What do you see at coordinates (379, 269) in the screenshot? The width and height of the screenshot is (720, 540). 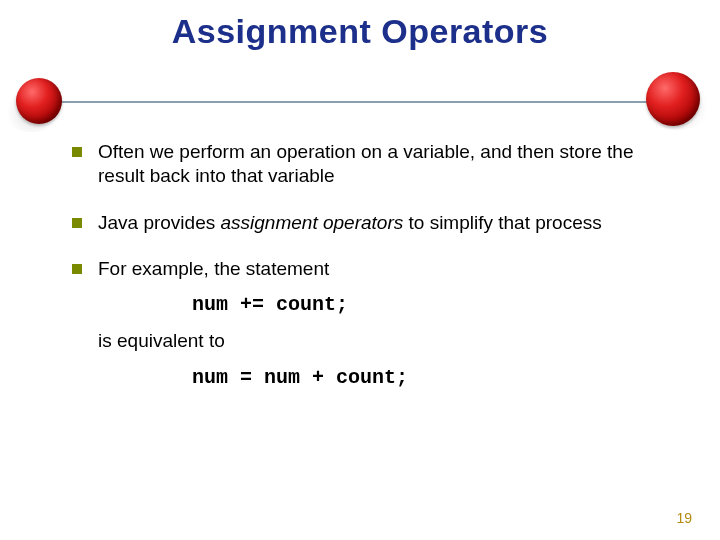 I see `bullet-text: For example, the statement` at bounding box center [379, 269].